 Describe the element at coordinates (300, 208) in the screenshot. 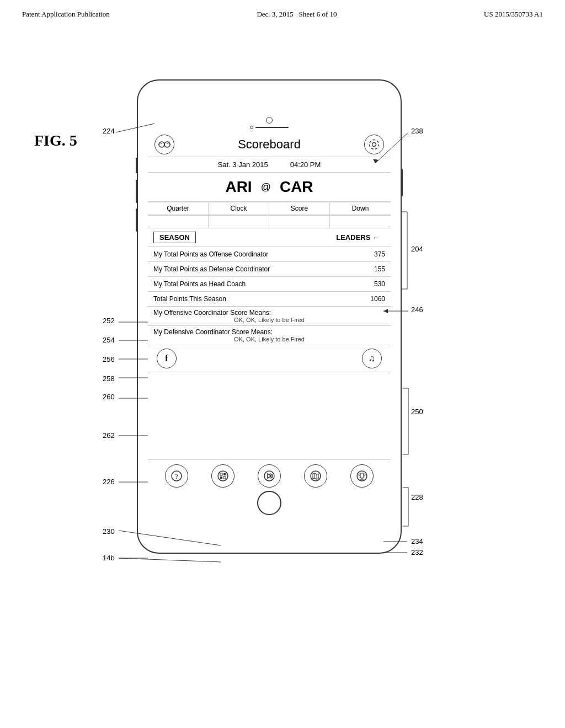

I see `col-score: Score` at that location.